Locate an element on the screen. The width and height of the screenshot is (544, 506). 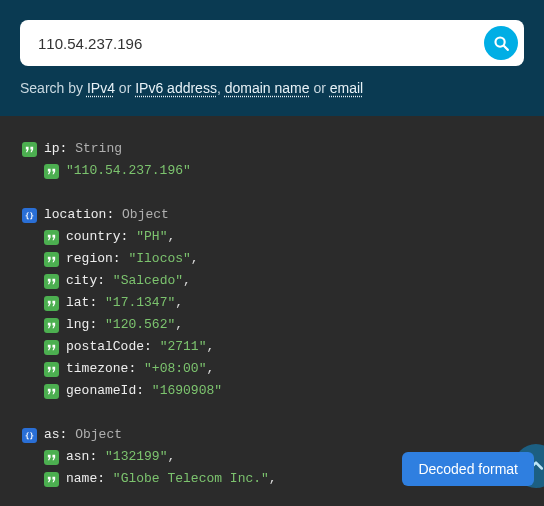
code-text: location: Object is located at coordinates (106, 215).